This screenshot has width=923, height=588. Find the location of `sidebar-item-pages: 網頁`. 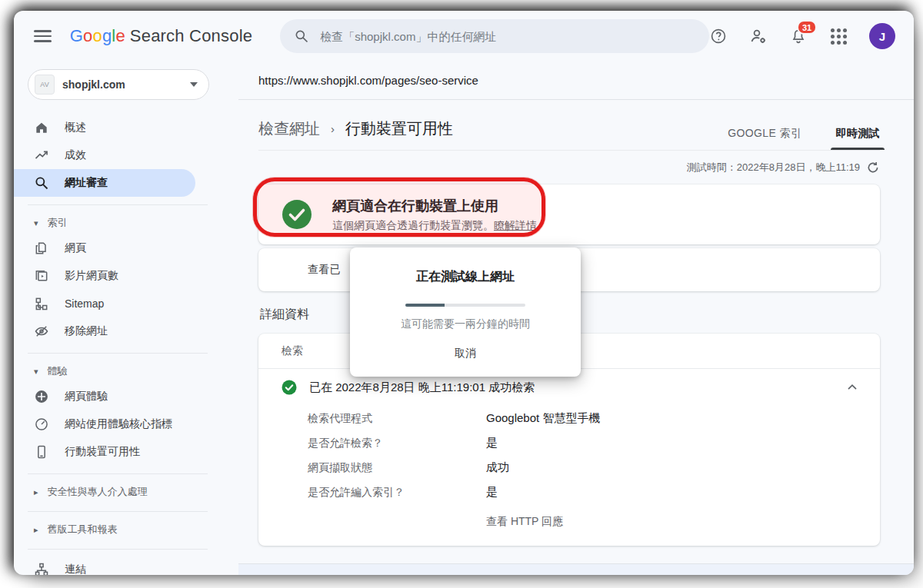

sidebar-item-pages: 網頁 is located at coordinates (105, 248).